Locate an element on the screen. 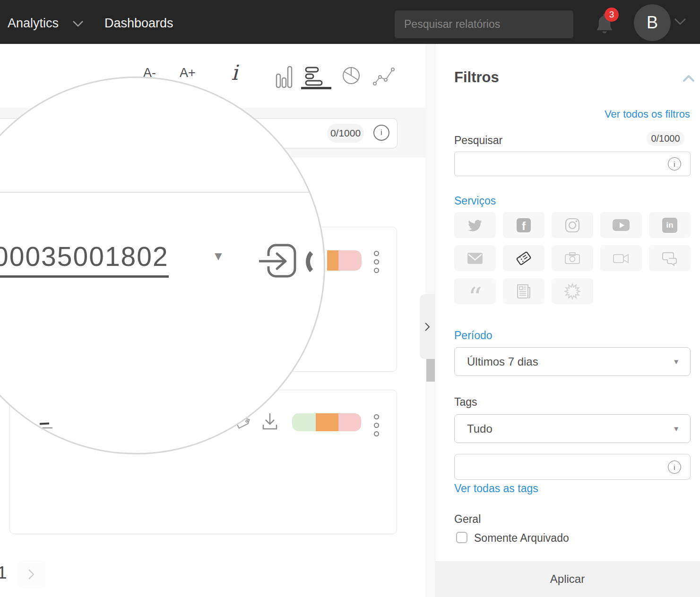 The height and width of the screenshot is (597, 700). next-page-button is located at coordinates (31, 574).